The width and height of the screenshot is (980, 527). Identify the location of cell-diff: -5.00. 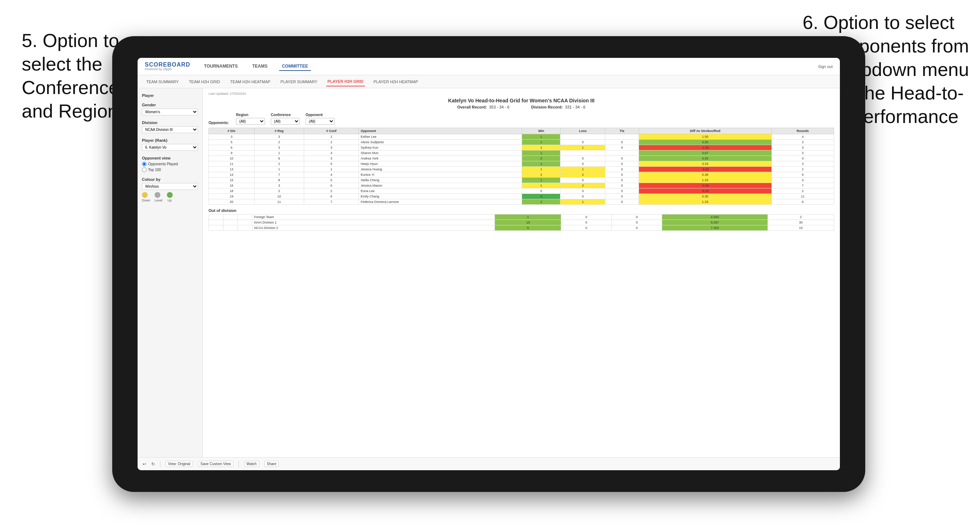
(705, 191).